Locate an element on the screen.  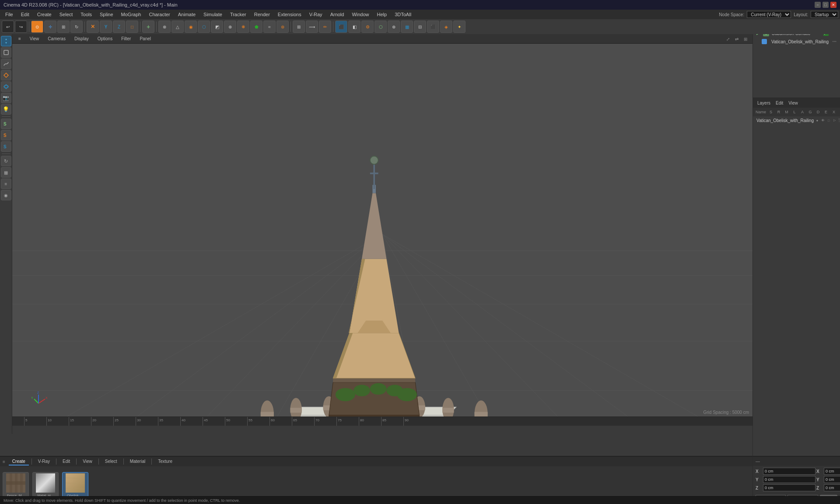
layer-render-icon: ▷ is located at coordinates (834, 120).